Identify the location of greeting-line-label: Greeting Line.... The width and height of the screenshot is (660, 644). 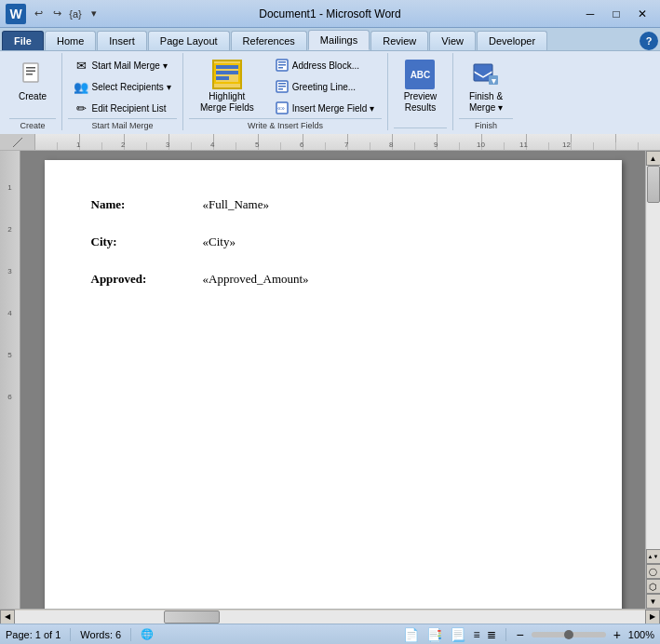
(324, 87).